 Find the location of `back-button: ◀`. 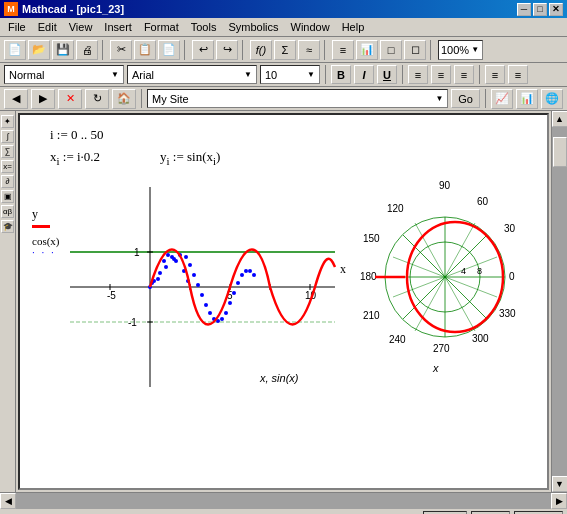

back-button: ◀ is located at coordinates (16, 99).